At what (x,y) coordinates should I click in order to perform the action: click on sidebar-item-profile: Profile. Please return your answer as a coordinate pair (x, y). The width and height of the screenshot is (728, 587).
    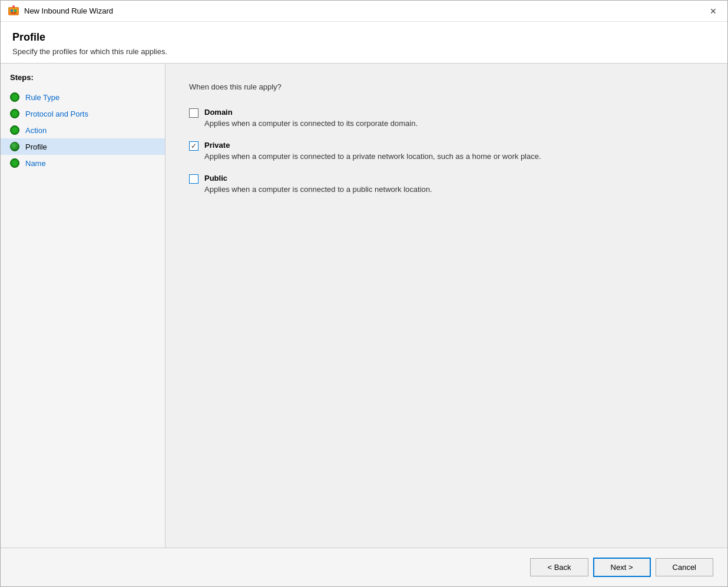
    Looking at the image, I should click on (82, 147).